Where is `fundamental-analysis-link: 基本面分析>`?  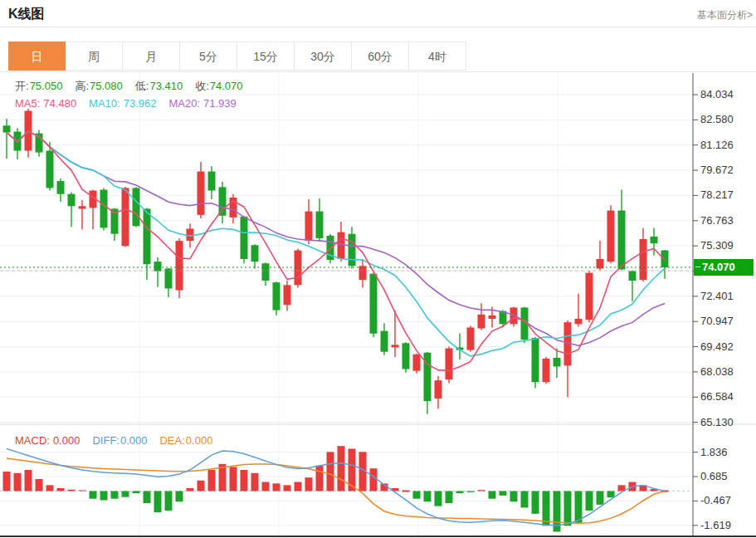 fundamental-analysis-link: 基本面分析> is located at coordinates (725, 15).